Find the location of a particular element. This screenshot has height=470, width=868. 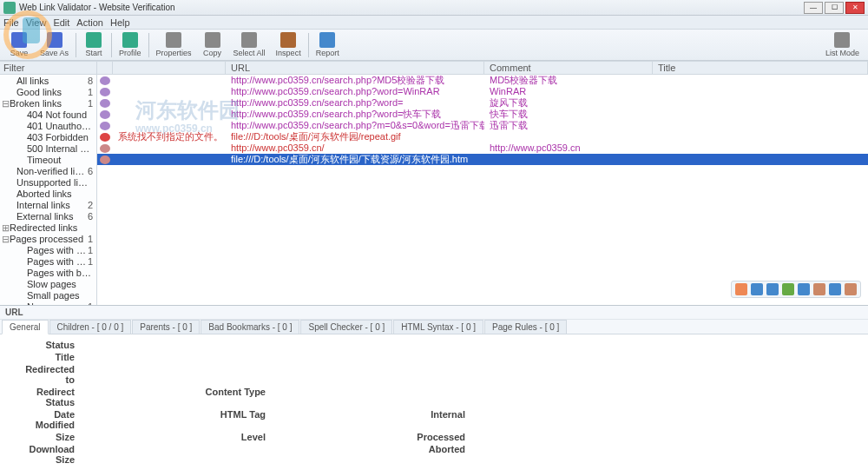

tree-item: 404 Not found is located at coordinates (49, 115).